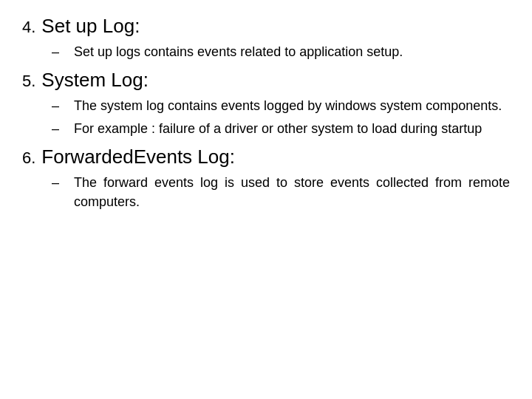 Image resolution: width=532 pixels, height=399 pixels. What do you see at coordinates (266, 27) in the screenshot?
I see `section-4-heading: 4. Set up Log:` at bounding box center [266, 27].